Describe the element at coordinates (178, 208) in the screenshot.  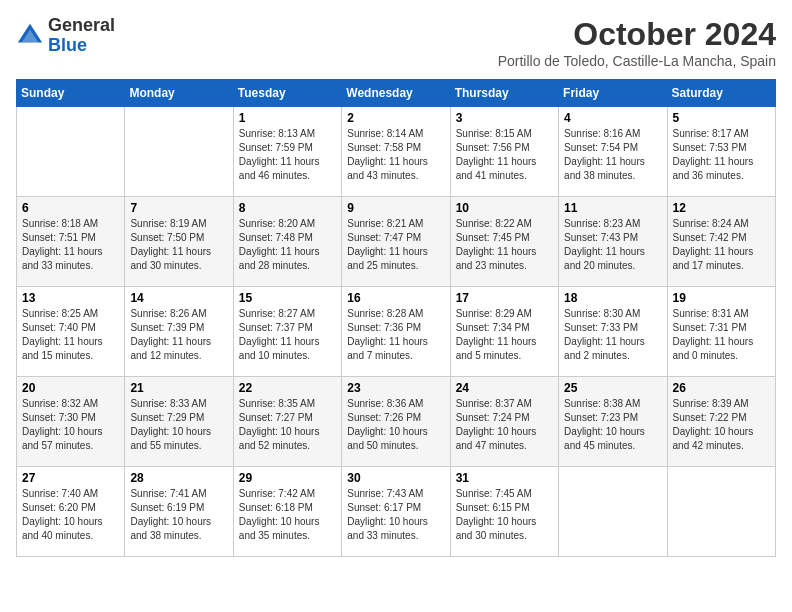
I see `day-number: 7` at that location.